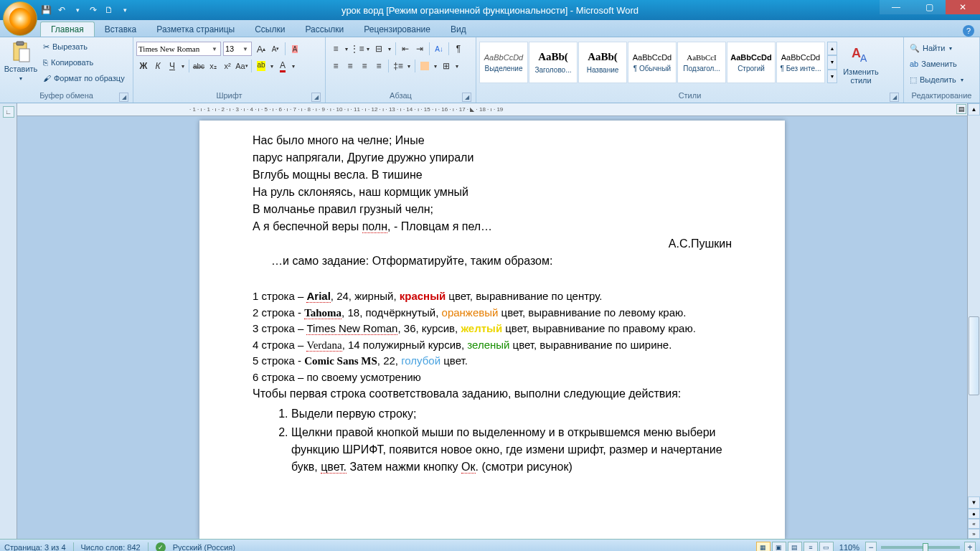  I want to click on align-left-button: ≡, so click(336, 66).